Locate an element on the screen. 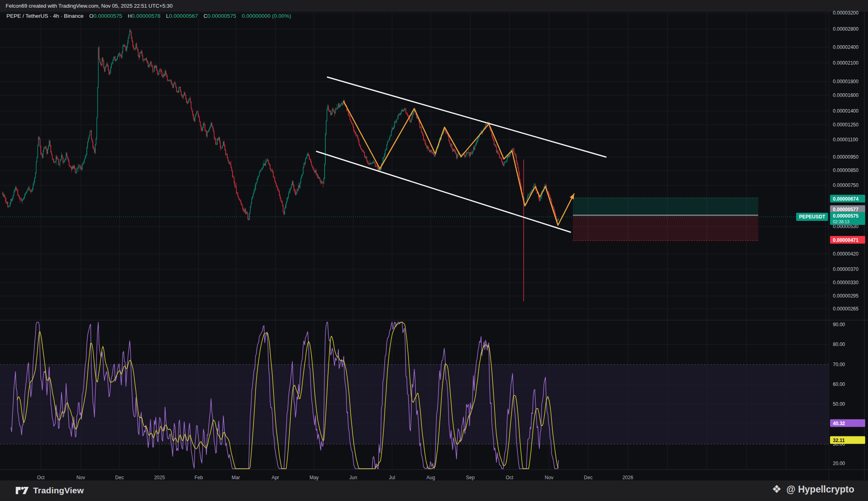  time-label-sep: Sep is located at coordinates (470, 478).